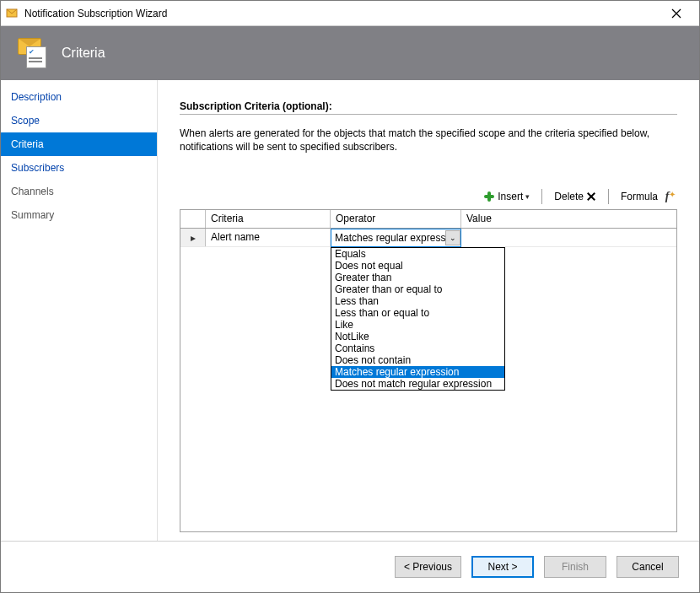  Describe the element at coordinates (418, 266) in the screenshot. I see `dropdown-option: Does not equal` at that location.